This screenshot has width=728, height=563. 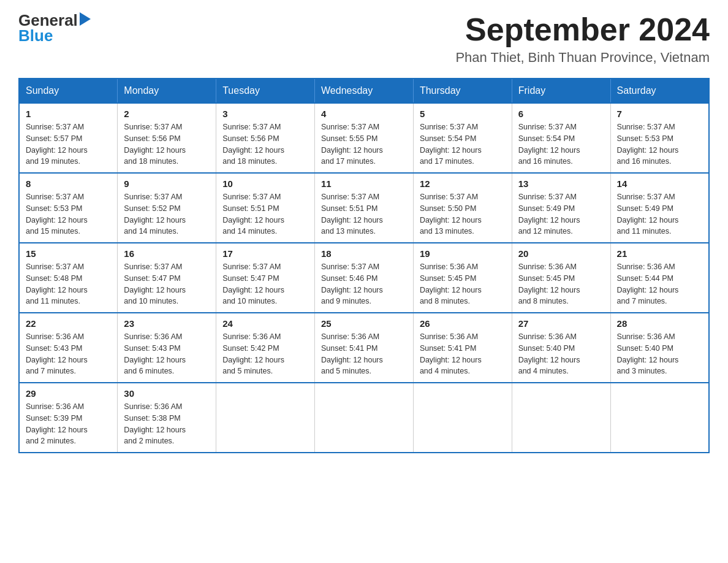 What do you see at coordinates (463, 184) in the screenshot?
I see `day-number: 12` at bounding box center [463, 184].